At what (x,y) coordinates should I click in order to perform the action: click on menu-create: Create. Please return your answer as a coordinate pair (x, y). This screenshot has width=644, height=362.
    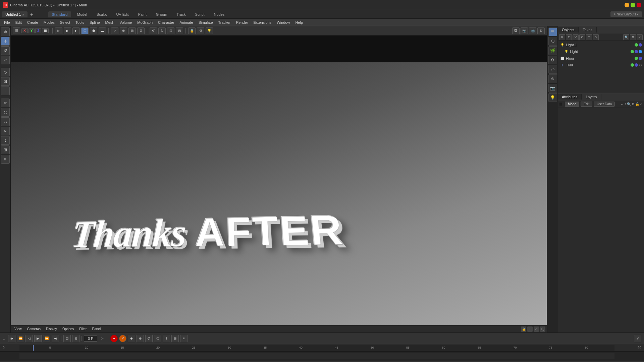
    Looking at the image, I should click on (33, 22).